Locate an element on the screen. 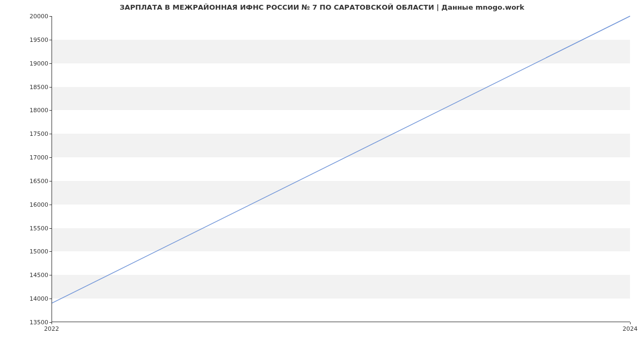 This screenshot has width=644, height=349. y-tick-label: 16500 is located at coordinates (32, 180).